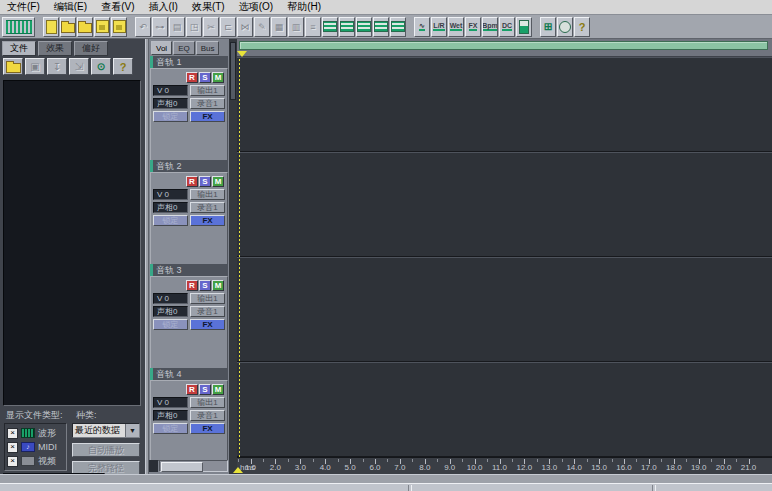 The image size is (772, 491). I want to click on mixer-window-button: ▦, so click(279, 27).